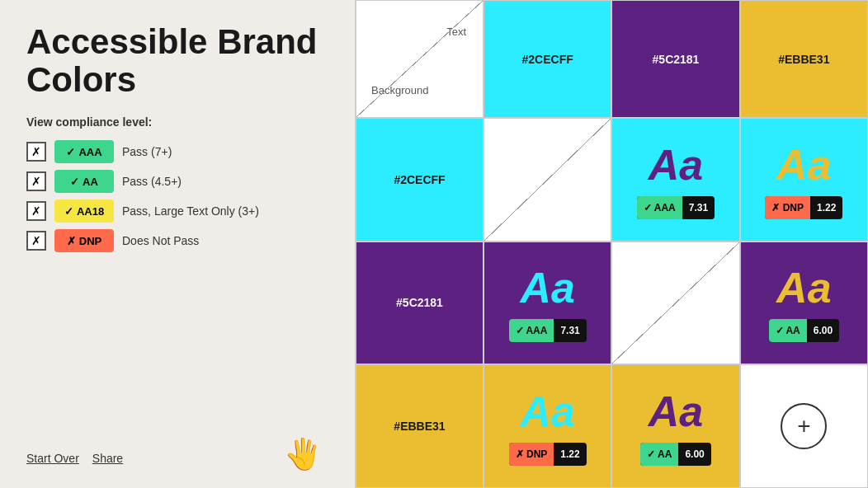 The width and height of the screenshot is (868, 488). I want to click on sample-cyan-on-gold: Aa, so click(547, 411).